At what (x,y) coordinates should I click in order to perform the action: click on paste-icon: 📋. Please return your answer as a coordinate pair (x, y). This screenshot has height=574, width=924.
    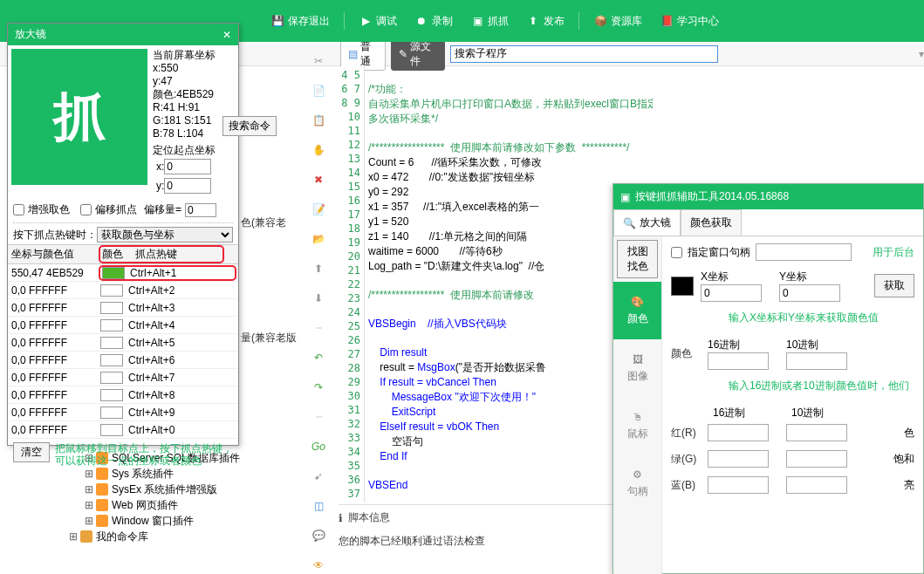
    Looking at the image, I should click on (318, 120).